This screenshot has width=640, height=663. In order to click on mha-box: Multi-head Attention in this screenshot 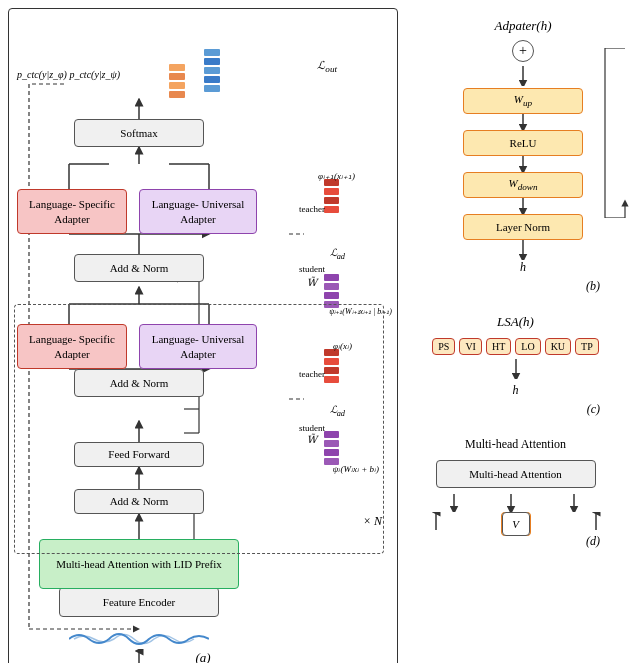, I will do `click(516, 474)`.